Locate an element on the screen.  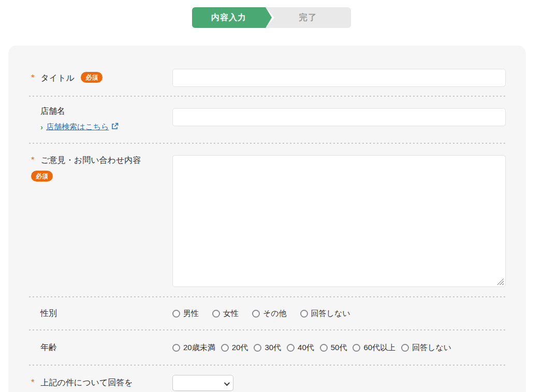
age-label: 年齢 is located at coordinates (100, 348).